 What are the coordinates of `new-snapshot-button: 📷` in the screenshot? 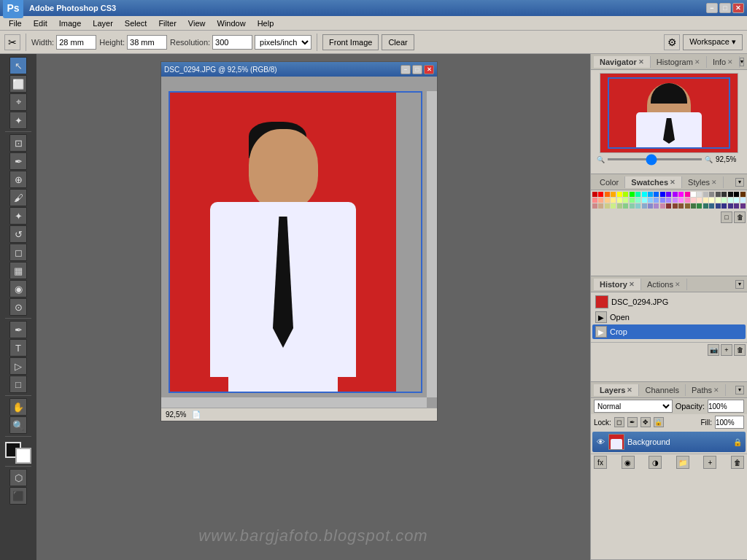 It's located at (713, 350).